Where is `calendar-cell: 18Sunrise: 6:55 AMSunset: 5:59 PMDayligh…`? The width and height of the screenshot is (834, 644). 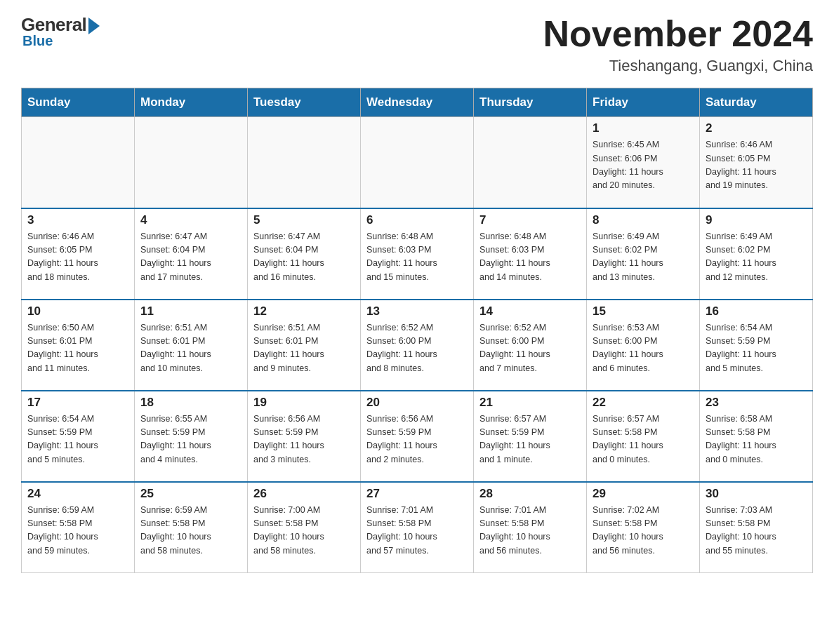
calendar-cell: 18Sunrise: 6:55 AMSunset: 5:59 PMDayligh… is located at coordinates (191, 436).